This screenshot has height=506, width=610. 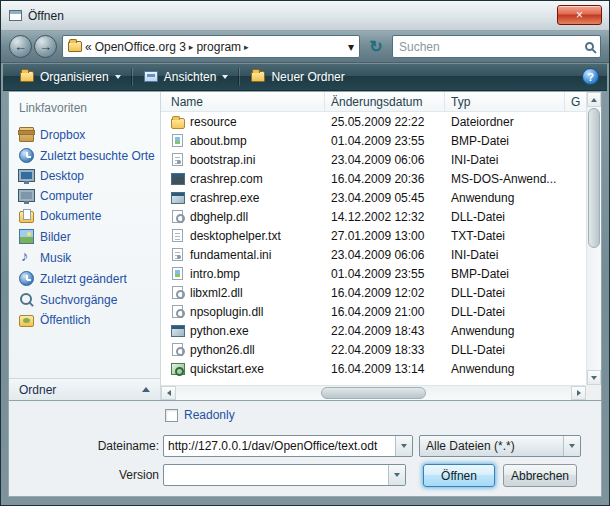 I want to click on filename-combobox, so click(x=288, y=446).